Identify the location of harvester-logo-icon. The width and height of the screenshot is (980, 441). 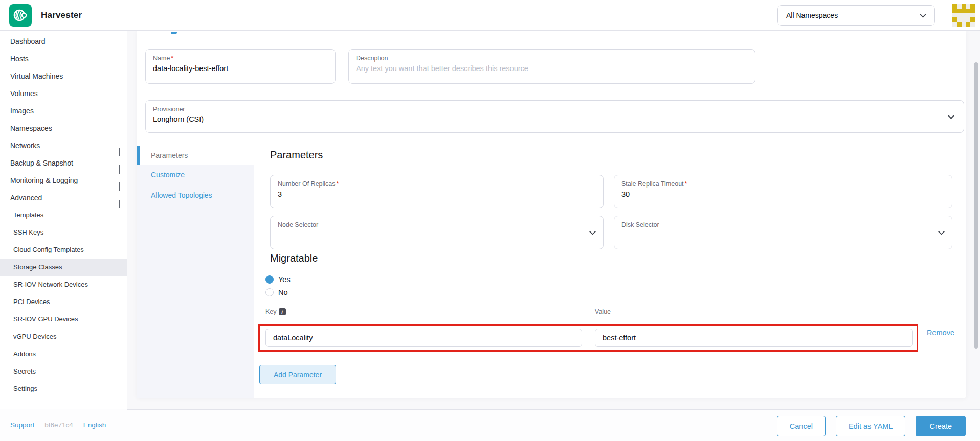
(20, 15).